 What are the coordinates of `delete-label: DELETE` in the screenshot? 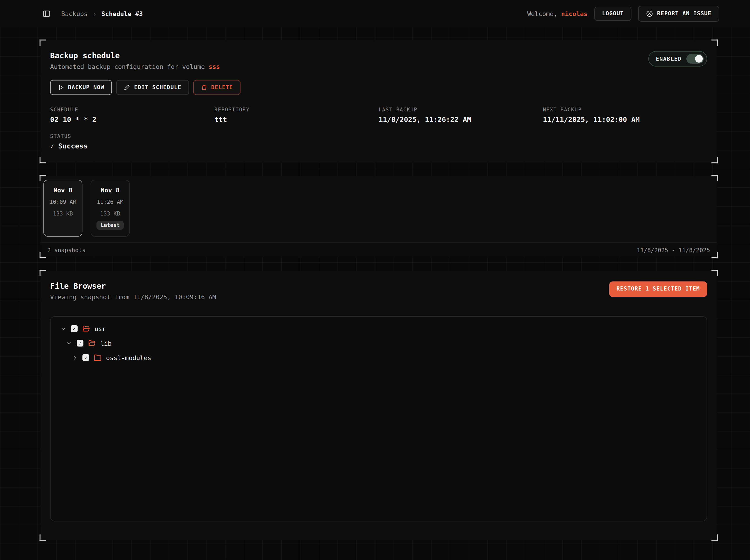 It's located at (222, 87).